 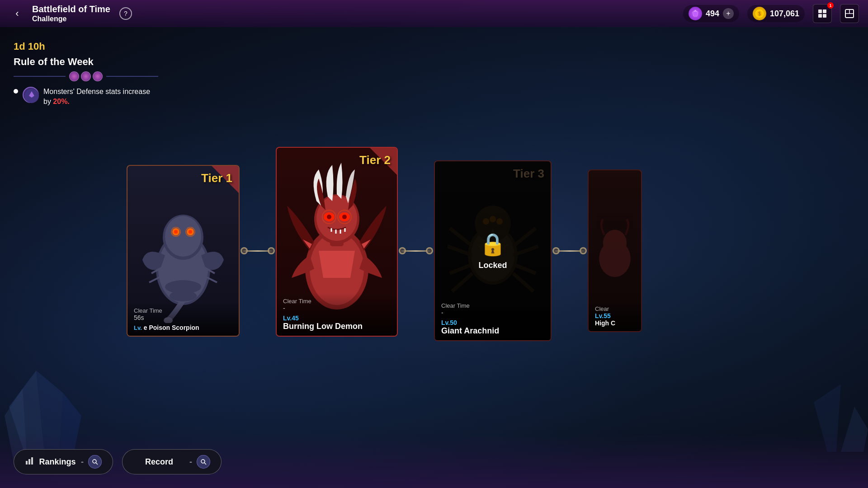 What do you see at coordinates (615, 316) in the screenshot?
I see `tier4-level: Lv.55` at bounding box center [615, 316].